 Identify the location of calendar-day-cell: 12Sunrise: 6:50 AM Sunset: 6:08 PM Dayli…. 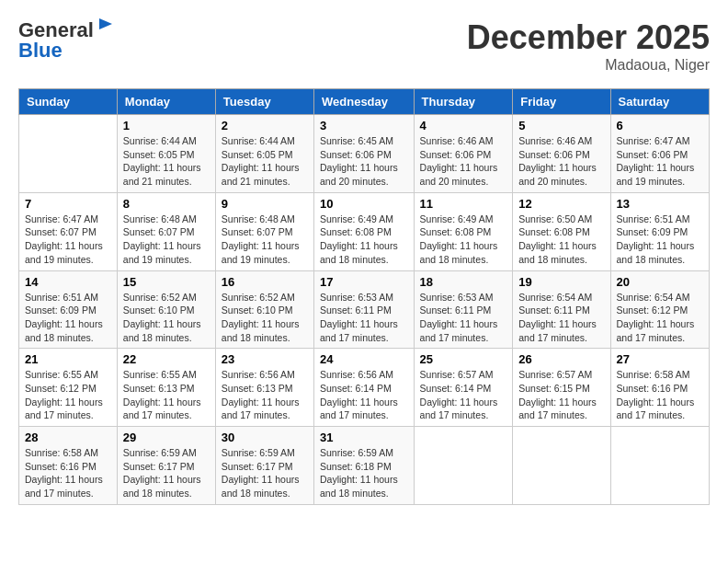
(562, 232).